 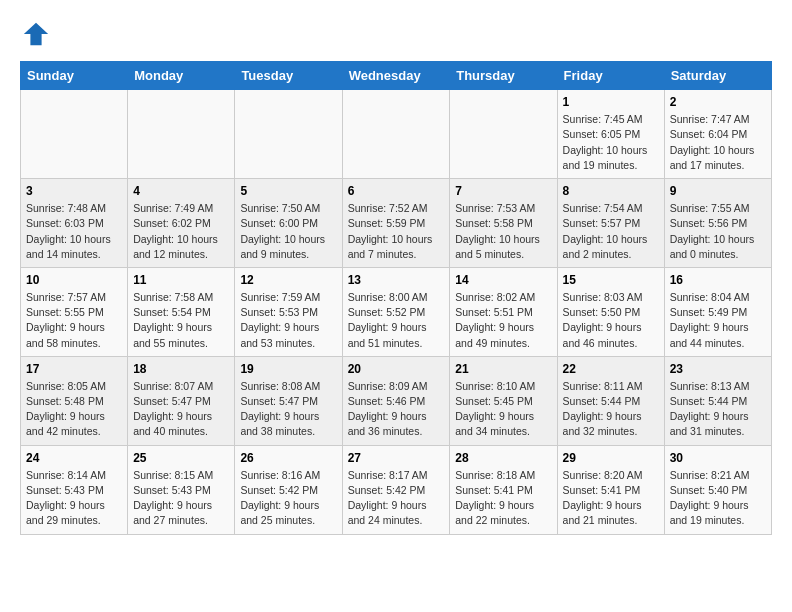 What do you see at coordinates (288, 280) in the screenshot?
I see `day-number: 12` at bounding box center [288, 280].